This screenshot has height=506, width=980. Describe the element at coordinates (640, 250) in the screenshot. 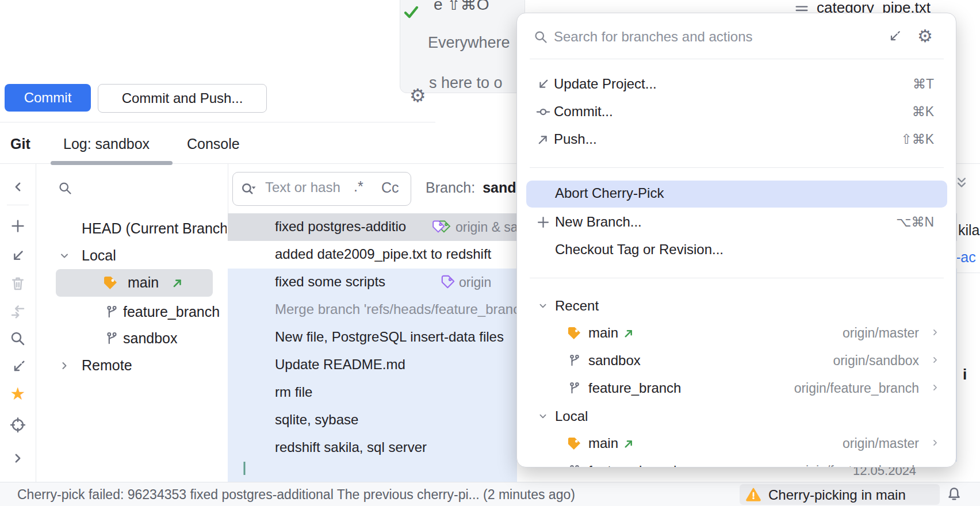

I see `popup-action-label: Checkout Tag or Revision...` at that location.